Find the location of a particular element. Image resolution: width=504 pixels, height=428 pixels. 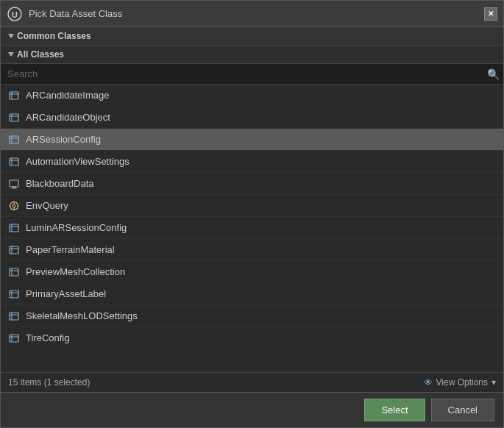

view-options-label: View Options is located at coordinates (462, 382).